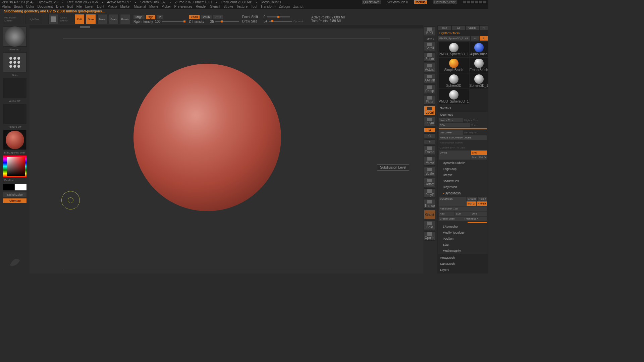 The width and height of the screenshot is (644, 362). What do you see at coordinates (34, 19) in the screenshot?
I see `lightbox-button: LightBox` at bounding box center [34, 19].